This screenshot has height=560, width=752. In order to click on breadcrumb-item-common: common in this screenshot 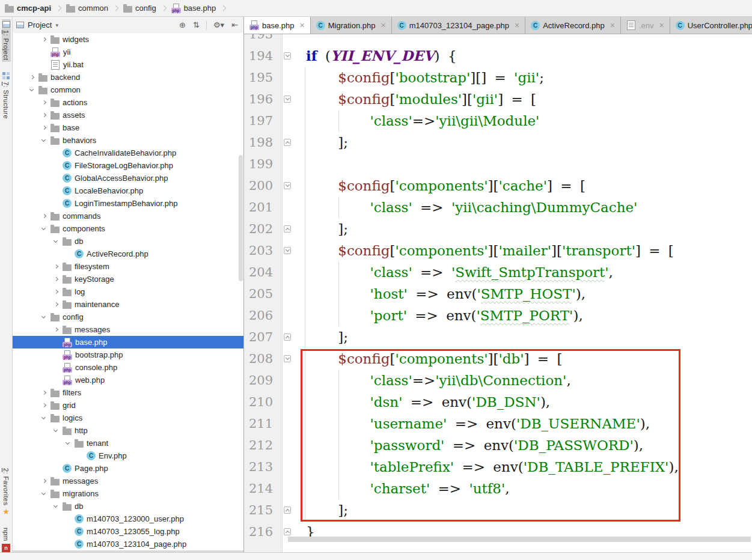, I will do `click(87, 8)`.